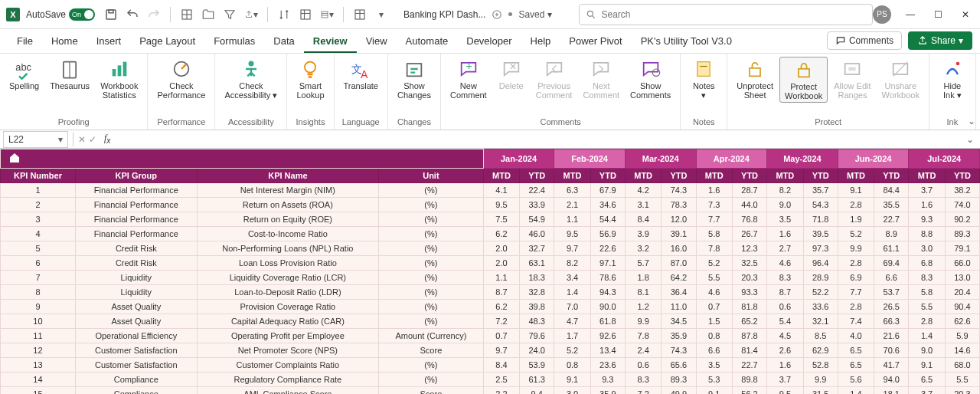  Describe the element at coordinates (288, 235) in the screenshot. I see `kpi-name-cell: Cost-to-Income Ratio` at that location.